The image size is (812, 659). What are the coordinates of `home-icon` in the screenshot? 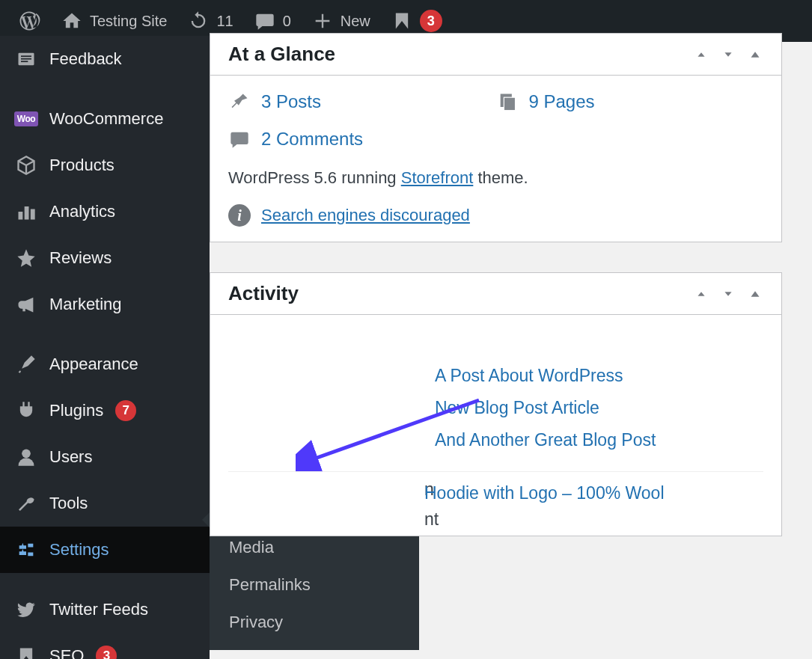 It's located at (72, 21).